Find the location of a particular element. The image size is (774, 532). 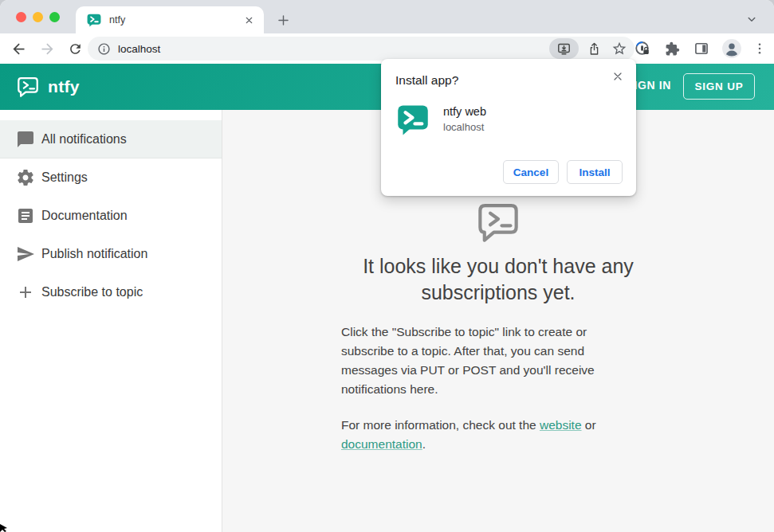

browser-tab-ntfy: ntfy is located at coordinates (170, 20).